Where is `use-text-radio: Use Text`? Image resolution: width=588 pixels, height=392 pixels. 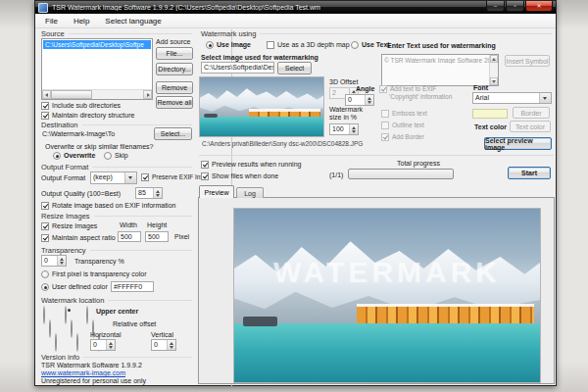 use-text-radio: Use Text is located at coordinates (370, 45).